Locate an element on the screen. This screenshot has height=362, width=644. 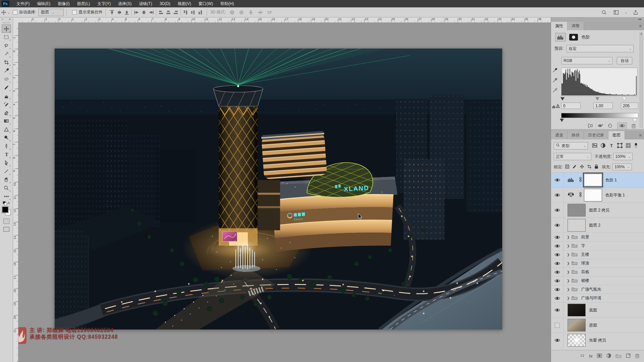
properties-tab-0: 属性 is located at coordinates (559, 26).